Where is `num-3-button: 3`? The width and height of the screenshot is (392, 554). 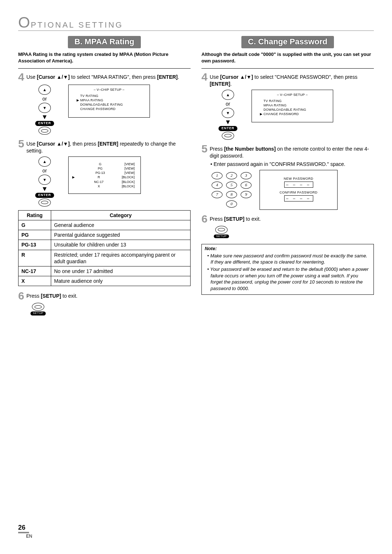 num-3-button: 3 is located at coordinates (246, 176).